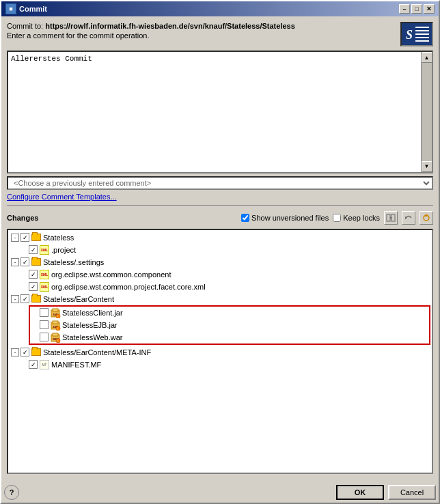 The width and height of the screenshot is (440, 504). Describe the element at coordinates (427, 167) in the screenshot. I see `scroll-down-arrow: ▼` at that location.